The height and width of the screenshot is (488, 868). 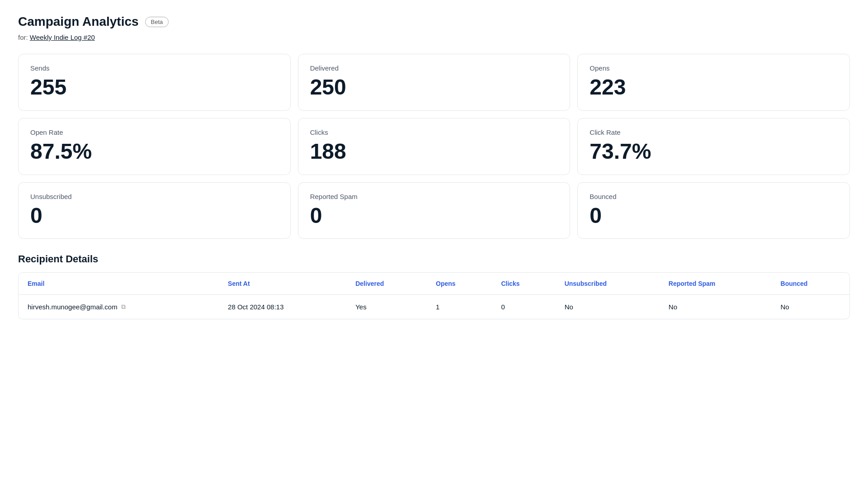 I want to click on stat-label: Clicks, so click(x=434, y=132).